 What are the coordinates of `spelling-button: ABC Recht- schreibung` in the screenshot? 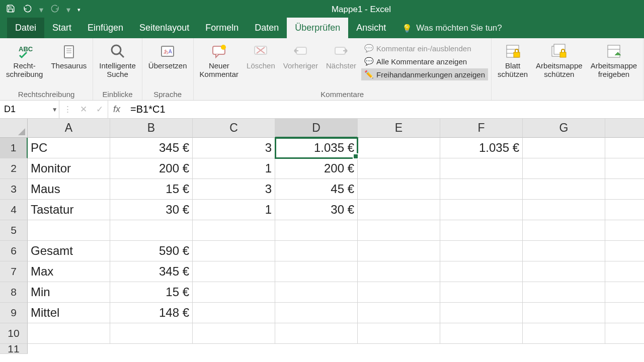 It's located at (24, 60).